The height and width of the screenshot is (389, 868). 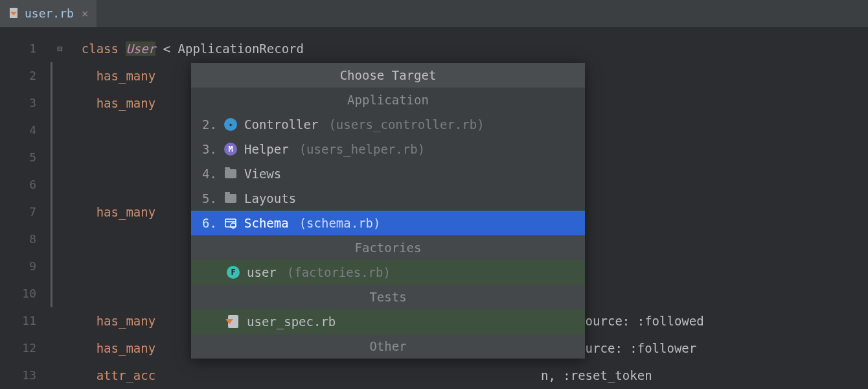 I want to click on item-hint: (schema.rb), so click(x=340, y=223).